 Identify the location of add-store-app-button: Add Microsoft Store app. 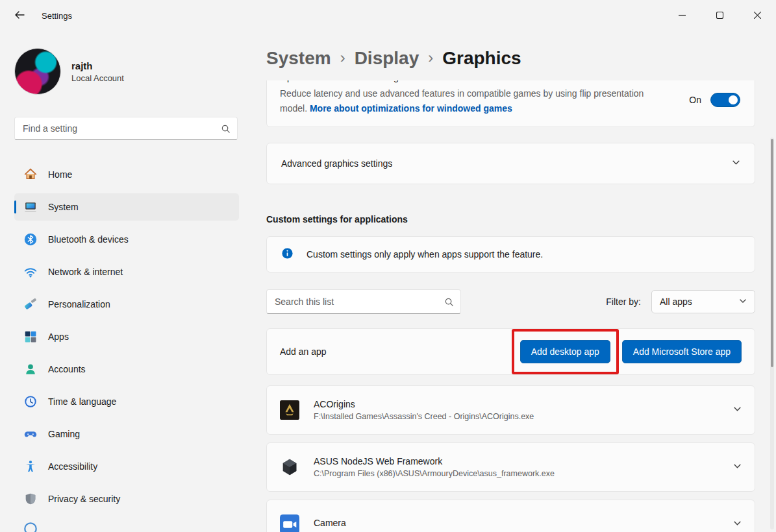
(682, 352).